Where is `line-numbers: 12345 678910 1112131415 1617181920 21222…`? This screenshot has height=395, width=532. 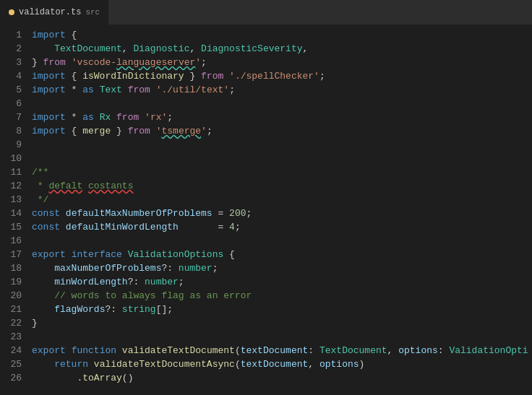 line-numbers: 12345 678910 1112131415 1617181920 21222… is located at coordinates (14, 207).